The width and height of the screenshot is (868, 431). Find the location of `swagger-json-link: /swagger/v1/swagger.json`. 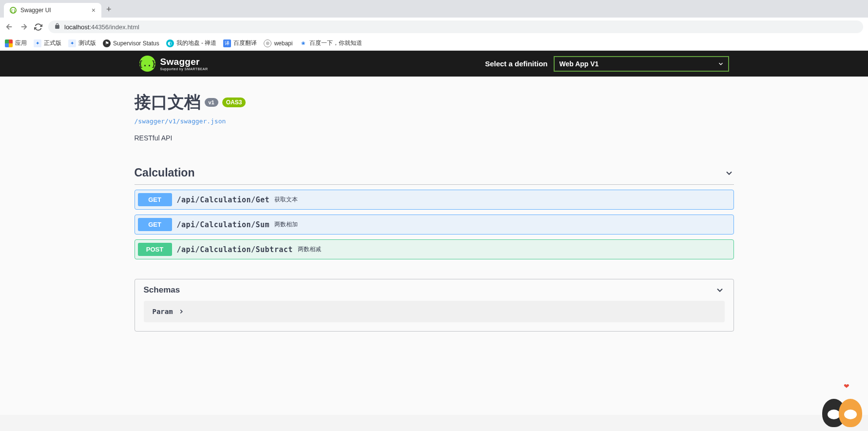

swagger-json-link: /swagger/v1/swagger.json is located at coordinates (180, 121).